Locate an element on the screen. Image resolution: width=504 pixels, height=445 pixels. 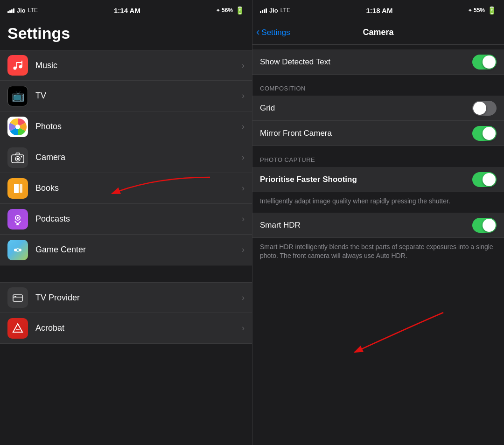
right-battery: 55% is located at coordinates (479, 10).